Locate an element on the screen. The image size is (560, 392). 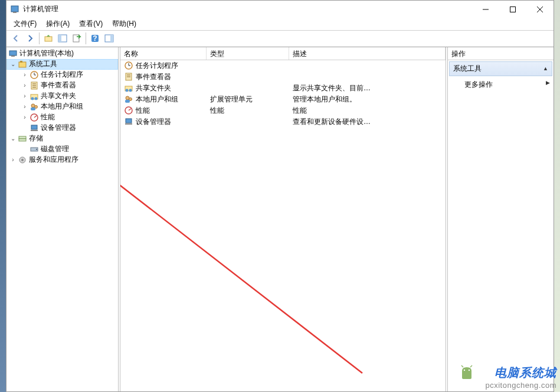
toolbar-export-button is located at coordinates (77, 38).